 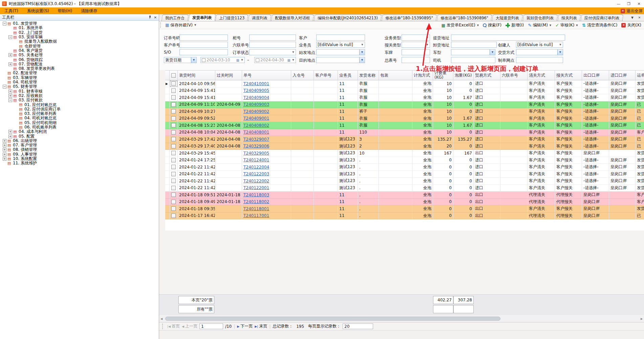 What do you see at coordinates (347, 18) in the screenshot?
I see `tab-5: 编辑分单配载(JH240102654213)` at bounding box center [347, 18].